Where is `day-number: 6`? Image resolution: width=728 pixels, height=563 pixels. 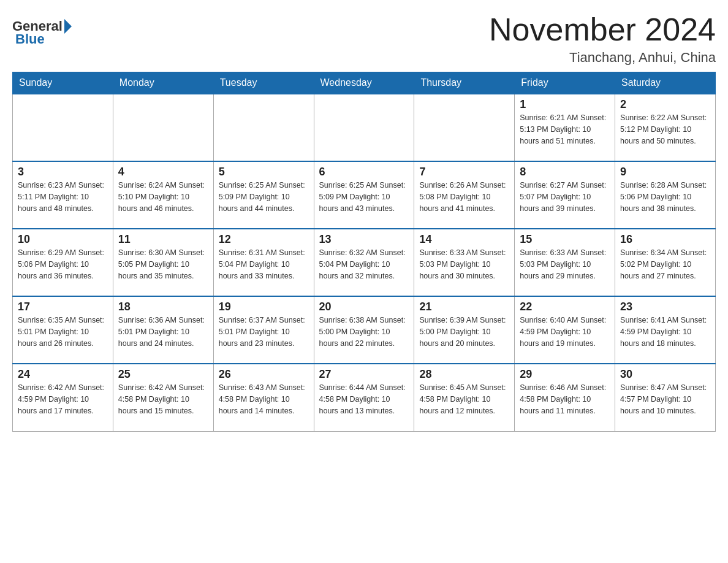 day-number: 6 is located at coordinates (364, 172).